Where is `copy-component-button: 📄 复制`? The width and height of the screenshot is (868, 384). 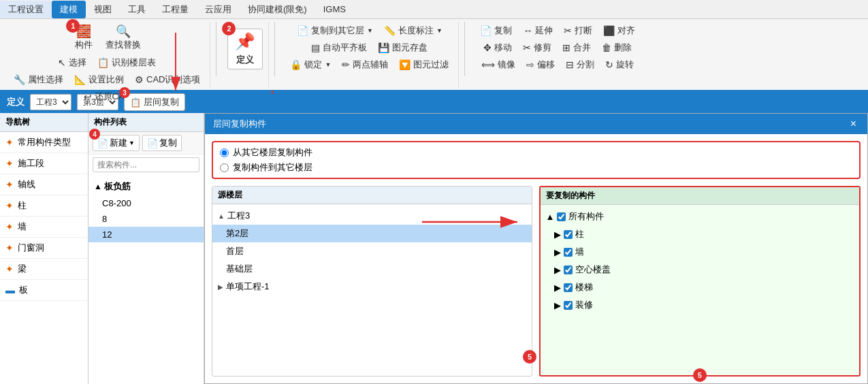
copy-component-button: 📄 复制 is located at coordinates (162, 143).